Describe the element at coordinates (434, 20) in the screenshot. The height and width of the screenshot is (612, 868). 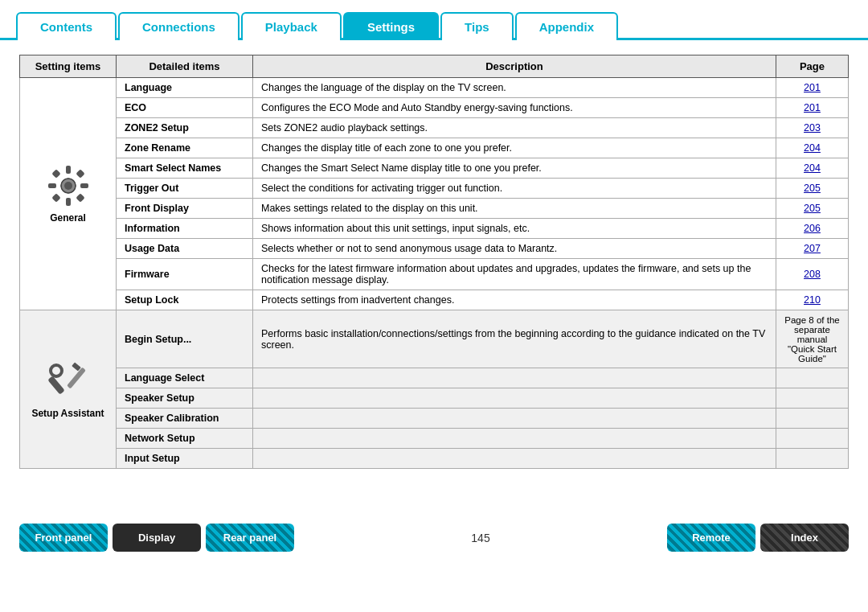
I see `top-navigation: Contents Connections Playback Settings T…` at that location.